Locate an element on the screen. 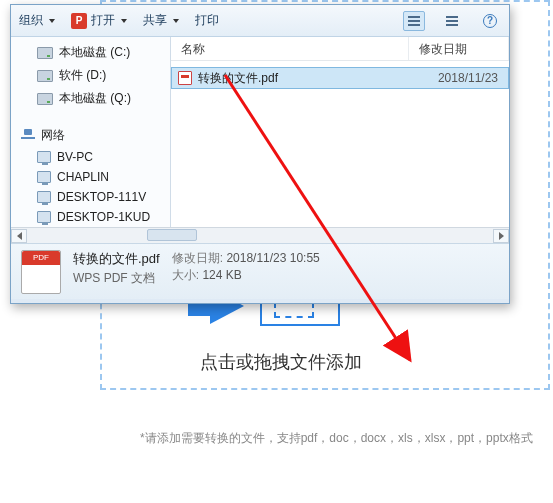  tree-computer-item: DESKTOP-1KUD is located at coordinates (90, 217).